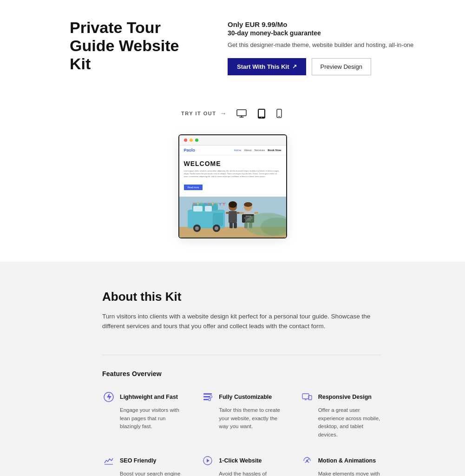 The height and width of the screenshot is (476, 465). What do you see at coordinates (109, 461) in the screenshot?
I see `seo-icon` at bounding box center [109, 461].